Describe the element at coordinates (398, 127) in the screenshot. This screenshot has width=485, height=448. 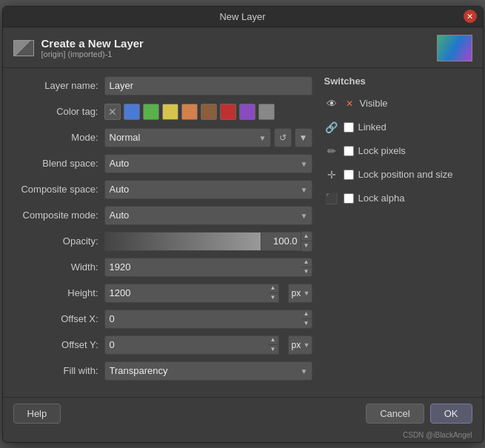
I see `linked-switch-row: 🔗 Linked` at that location.